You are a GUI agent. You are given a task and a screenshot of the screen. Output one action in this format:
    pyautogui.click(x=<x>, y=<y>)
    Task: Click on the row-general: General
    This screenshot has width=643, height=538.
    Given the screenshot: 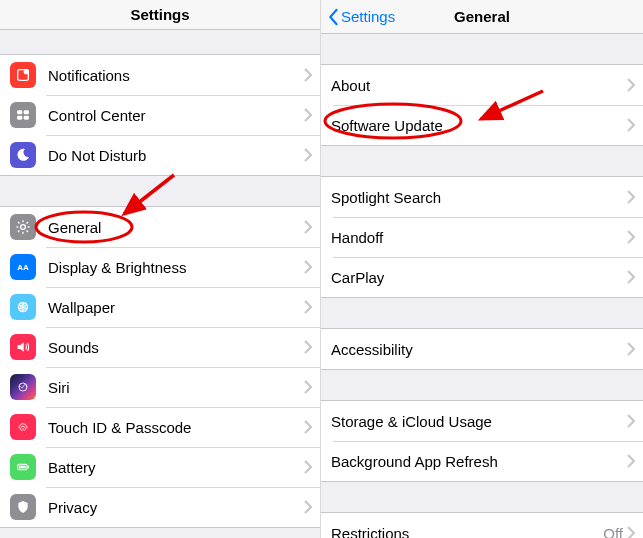 What is the action you would take?
    pyautogui.click(x=160, y=227)
    